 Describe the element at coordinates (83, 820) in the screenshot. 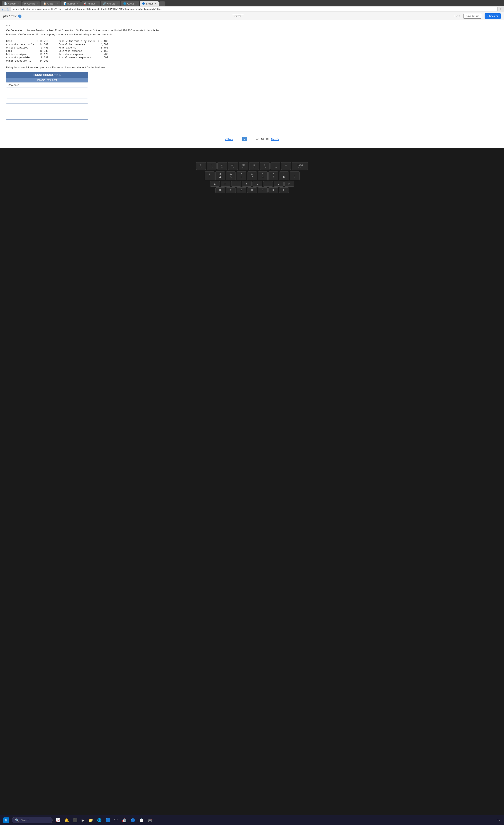

I see `taskbar-media-icon: ▶` at that location.